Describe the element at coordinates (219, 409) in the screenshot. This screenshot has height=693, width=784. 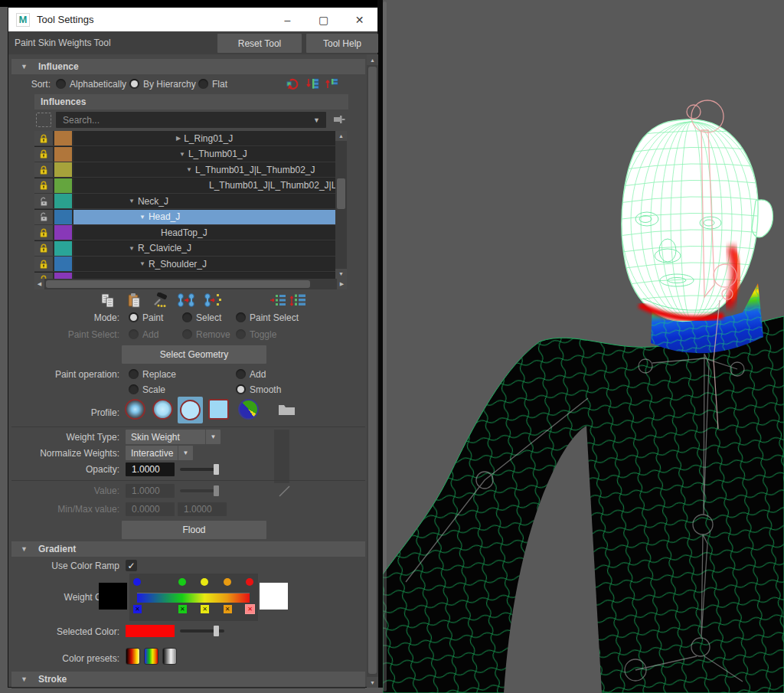
I see `brush-square-icon` at that location.